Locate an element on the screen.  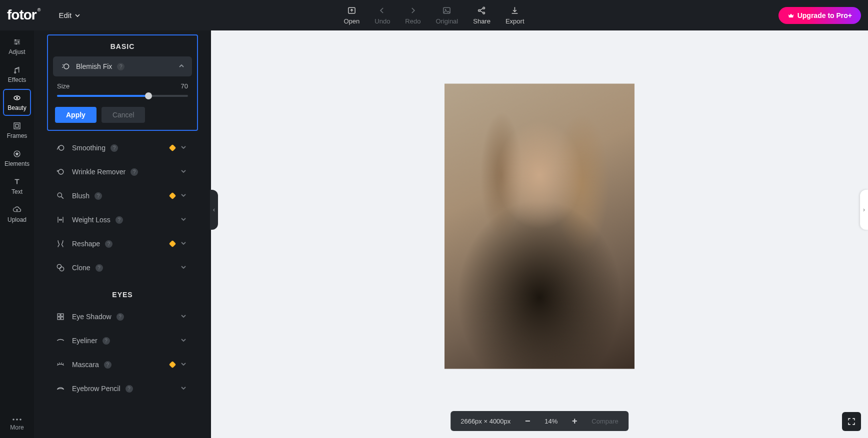
chevron-up-icon is located at coordinates (182, 67).